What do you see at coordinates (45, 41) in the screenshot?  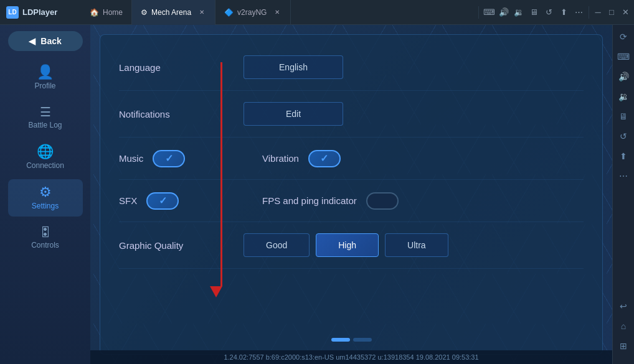 I see `back-button: ◀ Back` at bounding box center [45, 41].